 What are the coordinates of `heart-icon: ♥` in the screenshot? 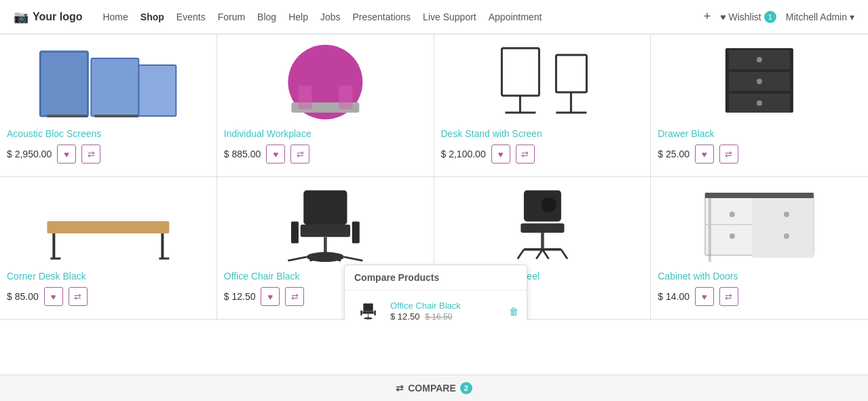 It's located at (723, 17).